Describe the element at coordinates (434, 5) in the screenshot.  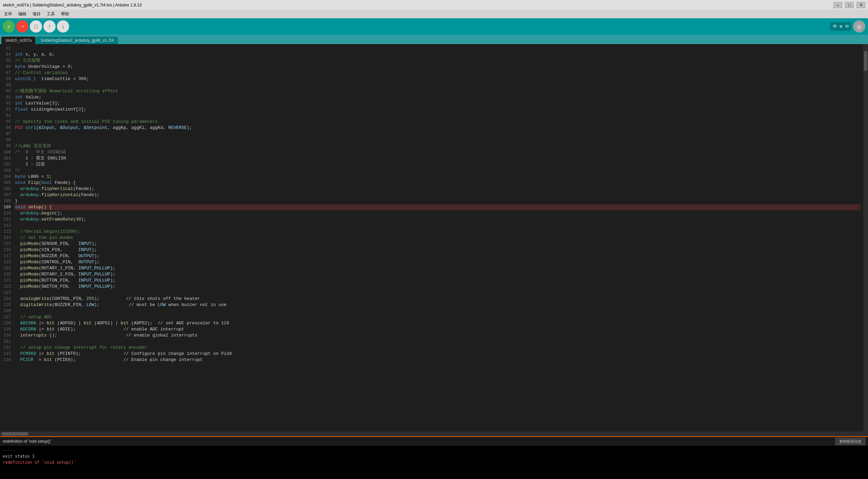
I see `title-bar: sketch_oct07a | SolderingStation2_ardubo…` at that location.